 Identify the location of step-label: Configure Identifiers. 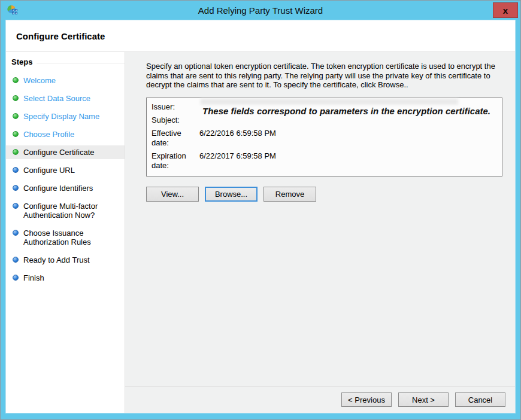
(58, 188).